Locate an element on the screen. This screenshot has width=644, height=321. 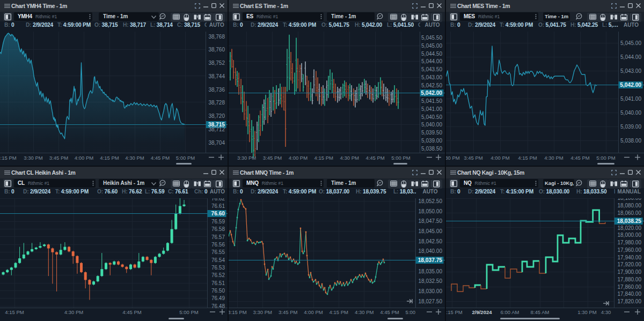
svg-text: 76.50 is located at coordinates (218, 290).